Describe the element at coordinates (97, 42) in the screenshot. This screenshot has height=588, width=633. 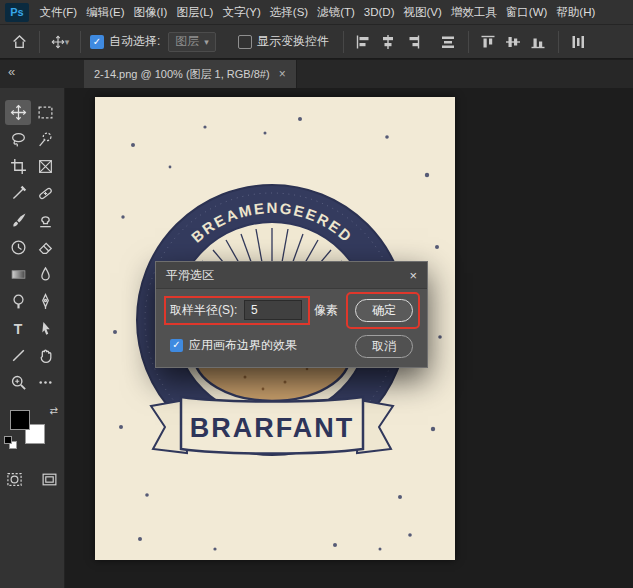
I see `auto-select-checkbox: ✓` at that location.